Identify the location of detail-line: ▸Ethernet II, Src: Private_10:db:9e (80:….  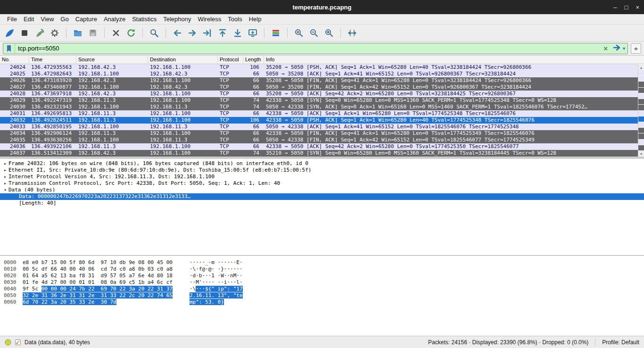
(322, 170).